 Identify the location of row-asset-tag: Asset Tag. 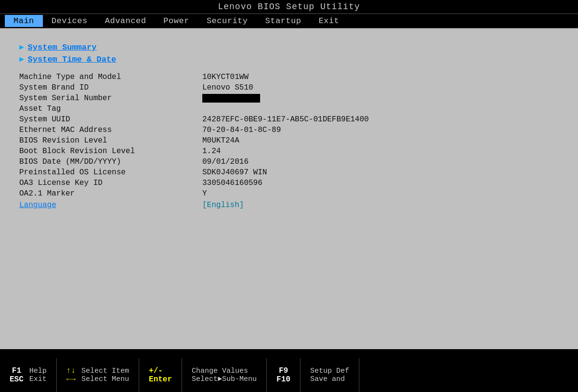
(289, 109).